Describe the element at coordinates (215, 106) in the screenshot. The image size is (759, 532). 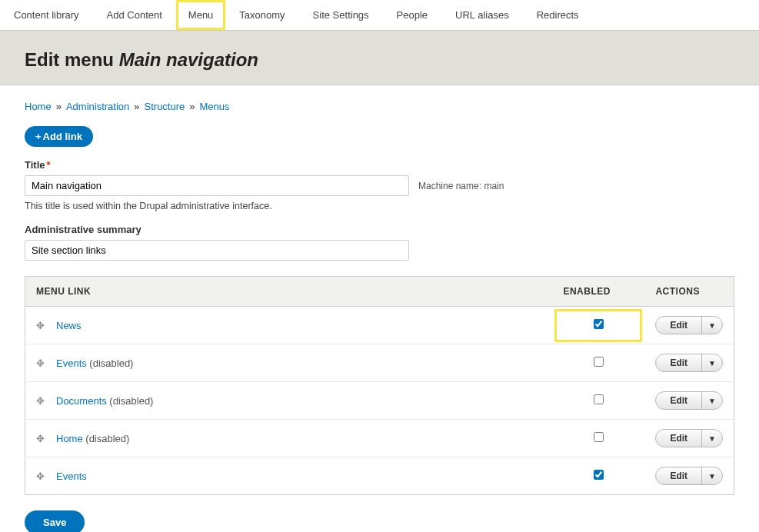
I see `breadcrumb-link-menus: Menus` at that location.